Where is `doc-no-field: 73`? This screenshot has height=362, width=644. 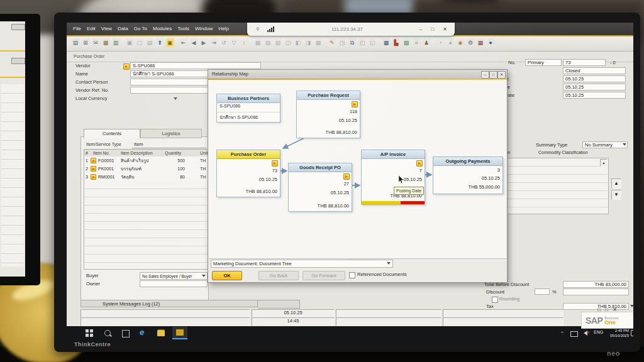
doc-no-field: 73 is located at coordinates (584, 63).